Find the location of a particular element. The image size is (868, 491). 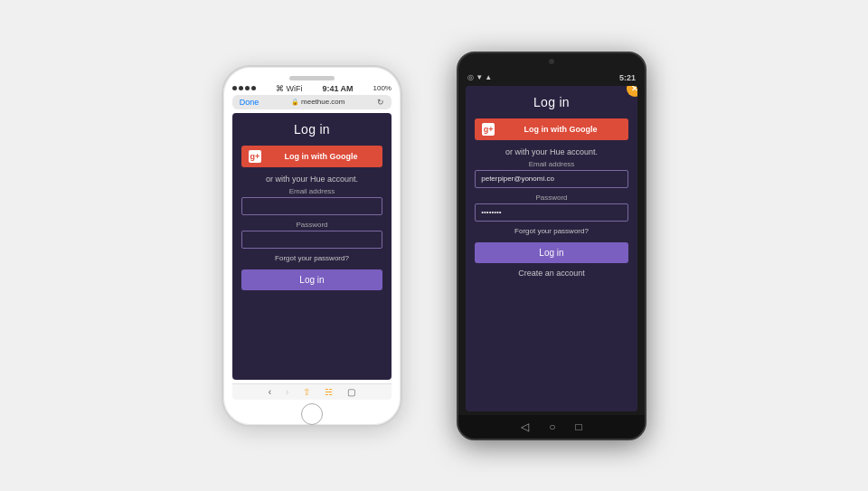

iphone-status-bar: ⌘ WiFi 9:41 AM 100% is located at coordinates (312, 88).